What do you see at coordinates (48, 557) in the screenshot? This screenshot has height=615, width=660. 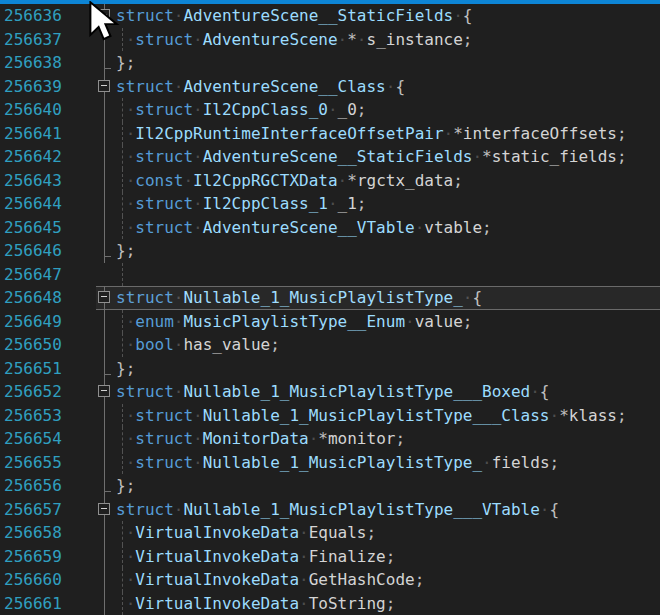 I see `line-number: 256659` at bounding box center [48, 557].